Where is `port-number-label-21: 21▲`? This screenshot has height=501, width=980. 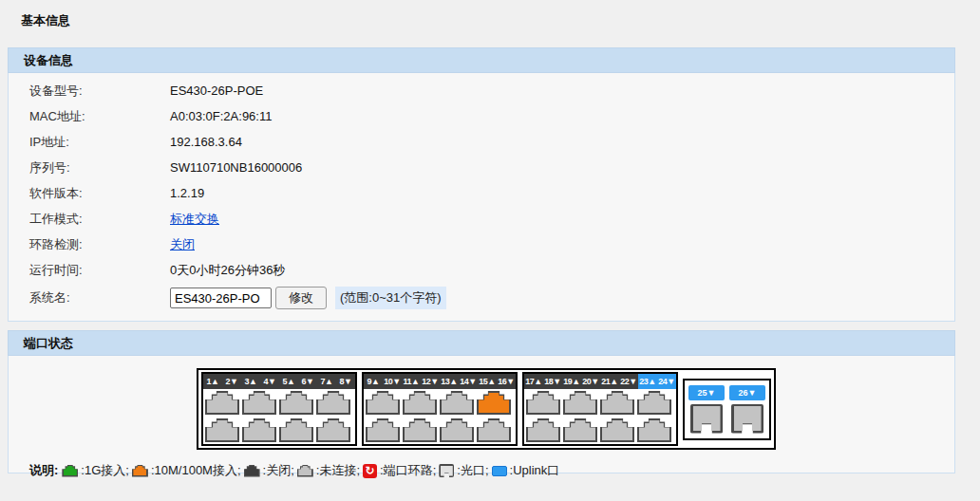
port-number-label-21: 21▲ is located at coordinates (610, 381).